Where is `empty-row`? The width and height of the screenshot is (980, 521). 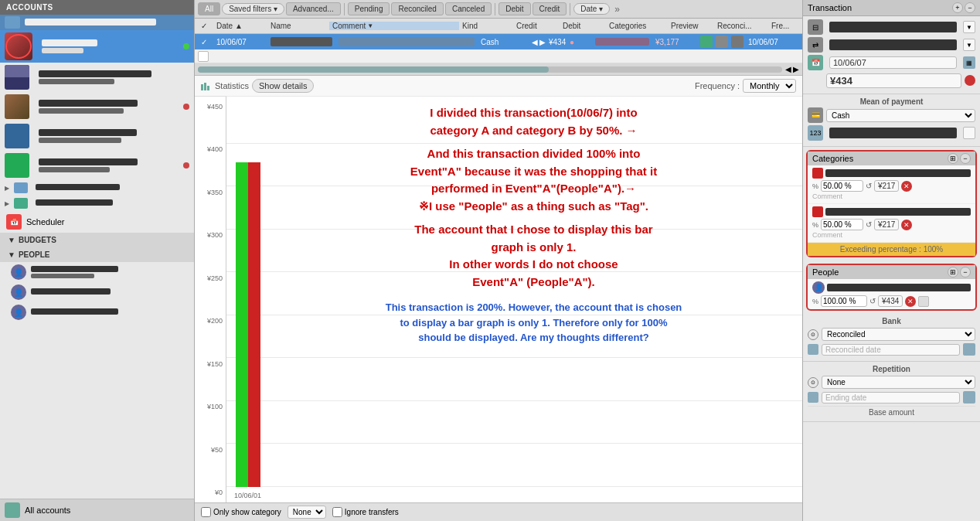
empty-row is located at coordinates (499, 56).